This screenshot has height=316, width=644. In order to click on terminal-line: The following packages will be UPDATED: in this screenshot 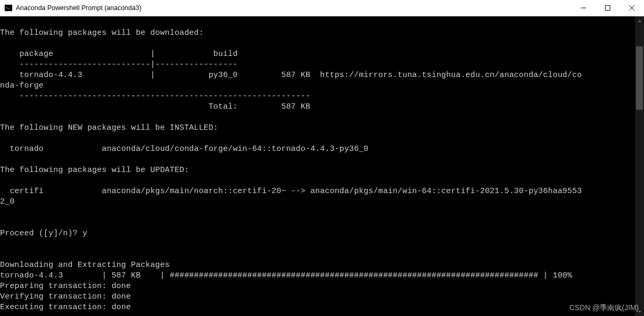, I will do `click(317, 170)`.